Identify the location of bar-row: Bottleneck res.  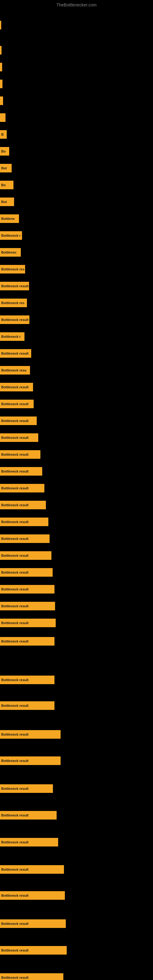
(14, 303).